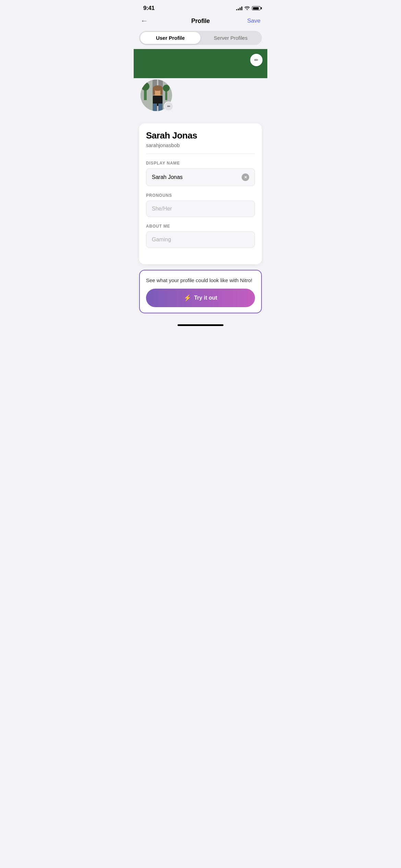 The height and width of the screenshot is (868, 401). Describe the element at coordinates (231, 38) in the screenshot. I see `tab-server-profiles: Server Profiles` at that location.